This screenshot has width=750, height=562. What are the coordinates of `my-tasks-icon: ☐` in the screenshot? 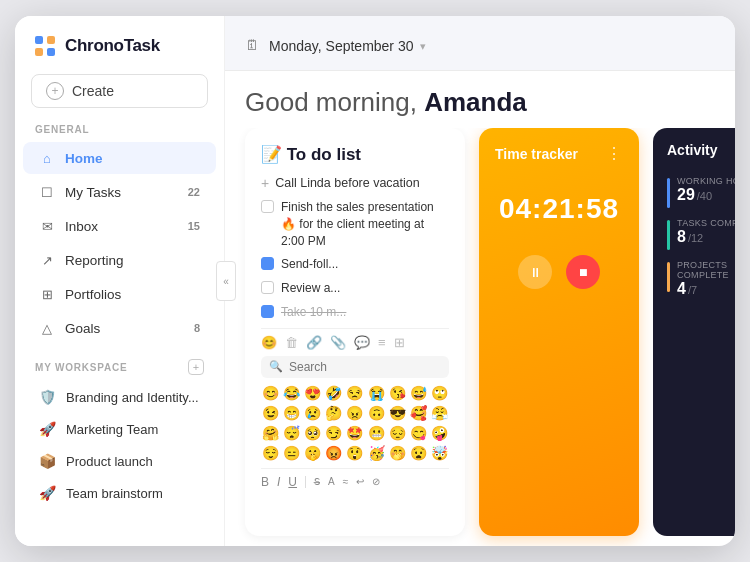 It's located at (47, 192).